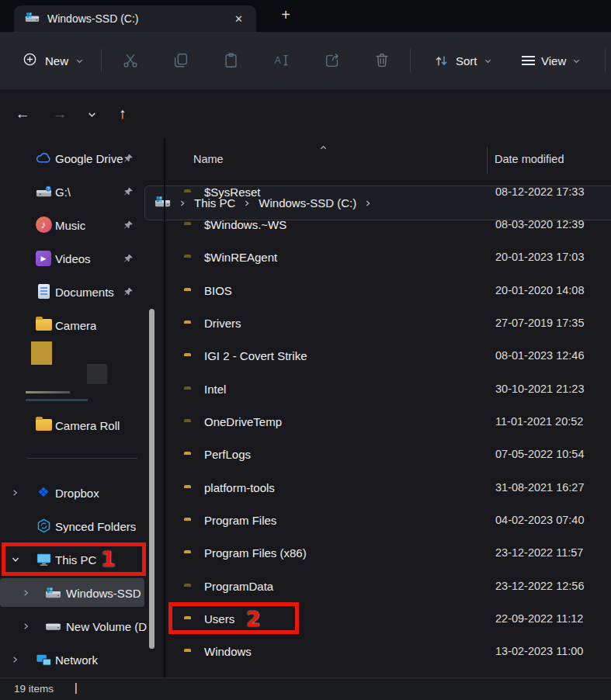 This screenshot has width=611, height=700. I want to click on file-name: $SysReset, so click(233, 191).